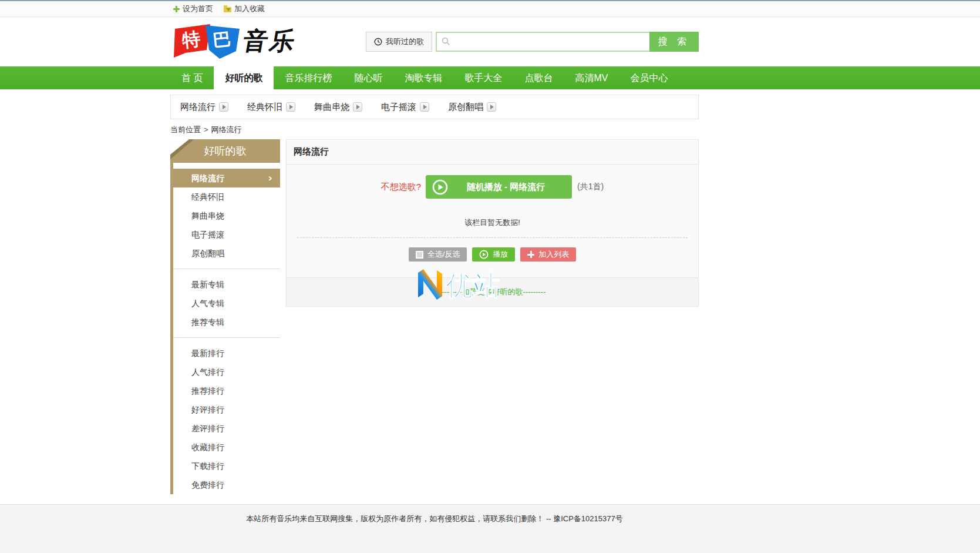 The height and width of the screenshot is (553, 980). What do you see at coordinates (244, 9) in the screenshot?
I see `add-favorite-link: 加入收藏` at bounding box center [244, 9].